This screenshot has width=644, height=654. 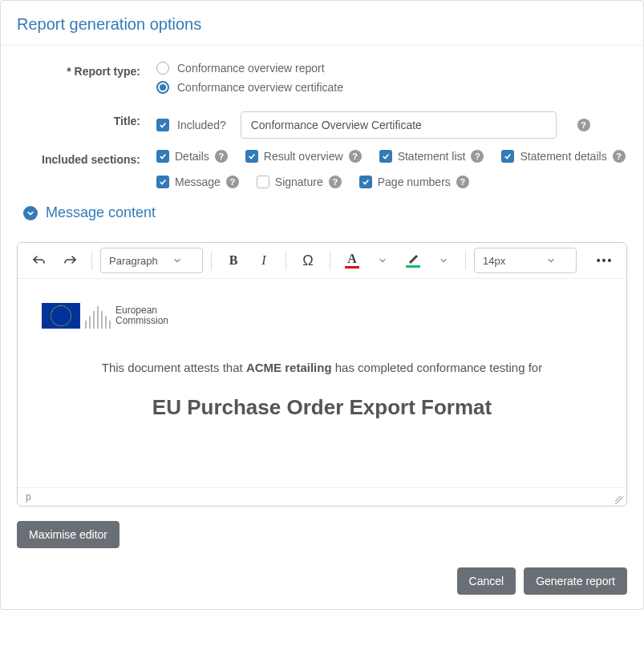 What do you see at coordinates (322, 583) in the screenshot?
I see `modal-footer: Cancel Generate report` at bounding box center [322, 583].